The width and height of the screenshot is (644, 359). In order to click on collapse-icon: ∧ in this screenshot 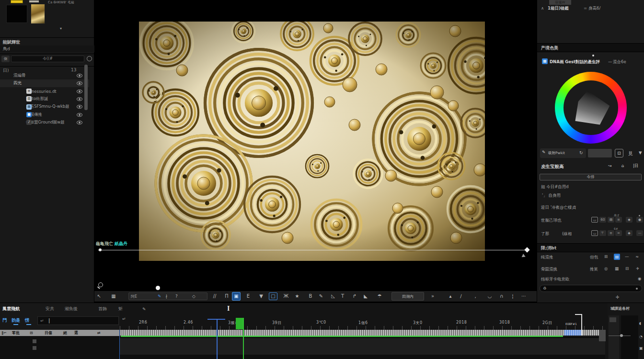, I will do `click(542, 8)`.